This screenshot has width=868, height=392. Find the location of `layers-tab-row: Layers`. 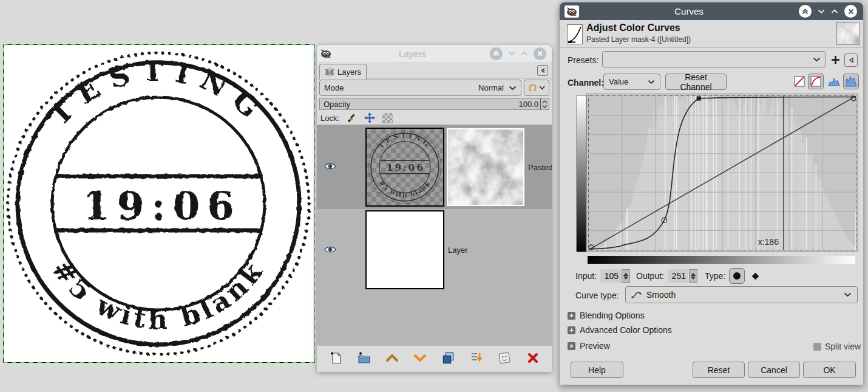

layers-tab-row: Layers is located at coordinates (435, 70).